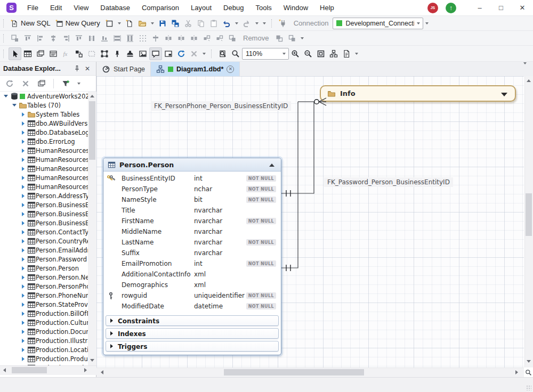 This screenshot has width=533, height=392. What do you see at coordinates (92, 54) in the screenshot?
I see `marquee-tool` at bounding box center [92, 54].